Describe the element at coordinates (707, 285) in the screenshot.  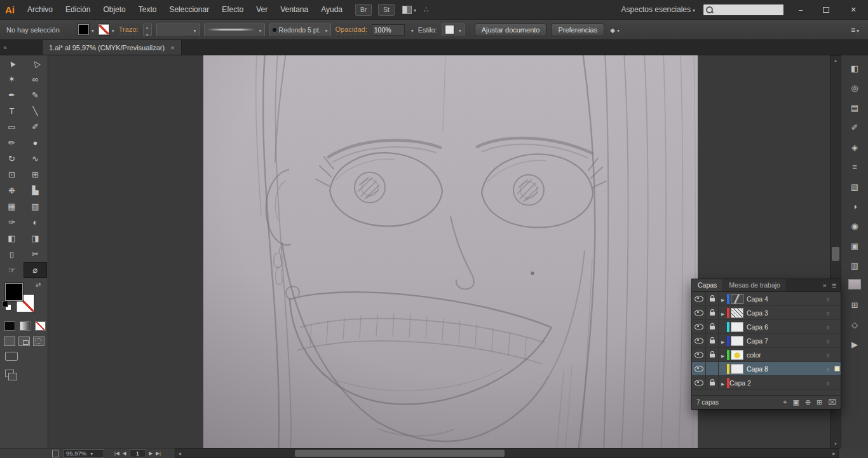
I see `tab-capas: Capas` at that location.